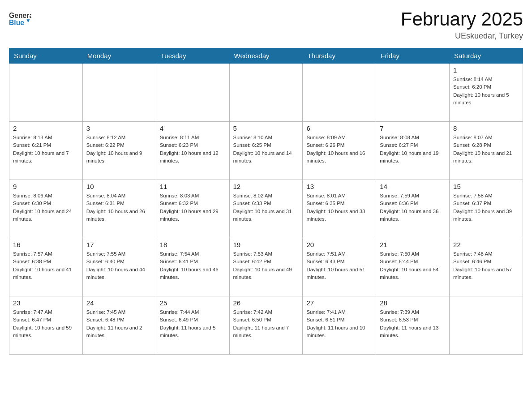 The height and width of the screenshot is (411, 532). Describe the element at coordinates (413, 267) in the screenshot. I see `day-cell-3-5: 21Sunrise: 7:50 AMSunset: 6:44 PMDayligh…` at that location.